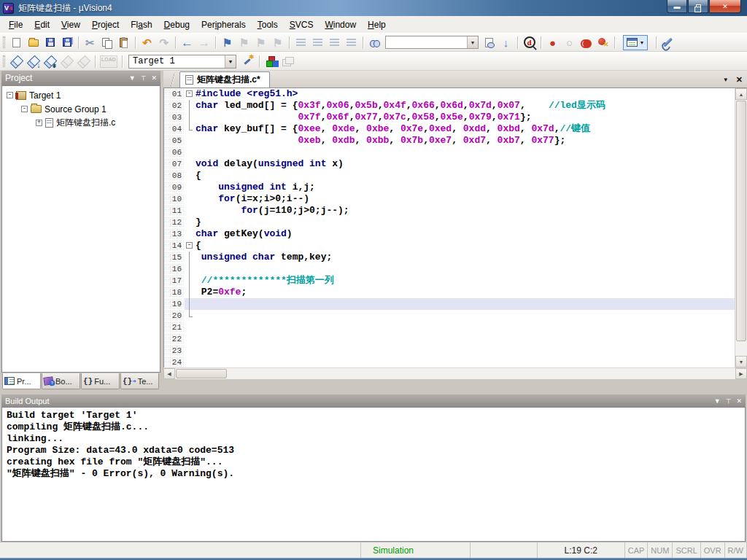  I want to click on translate-file-button, so click(16, 61).